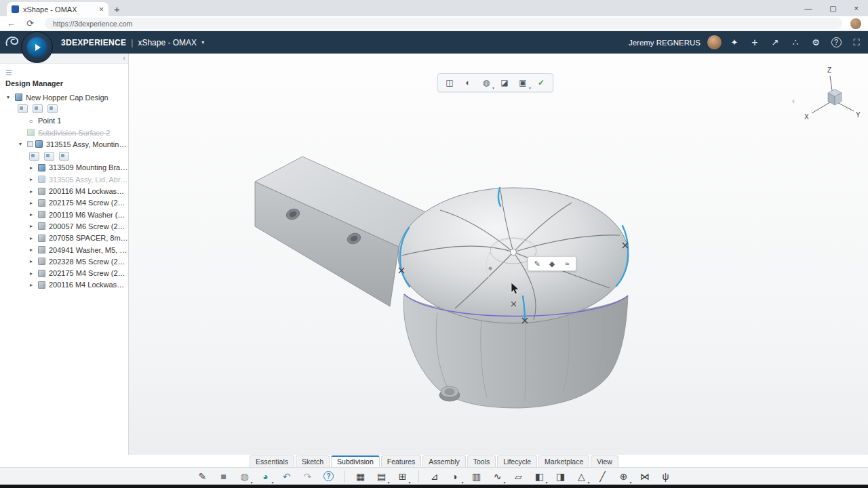  Describe the element at coordinates (856, 43) in the screenshot. I see `fullscreen-icon: ⛶` at that location.